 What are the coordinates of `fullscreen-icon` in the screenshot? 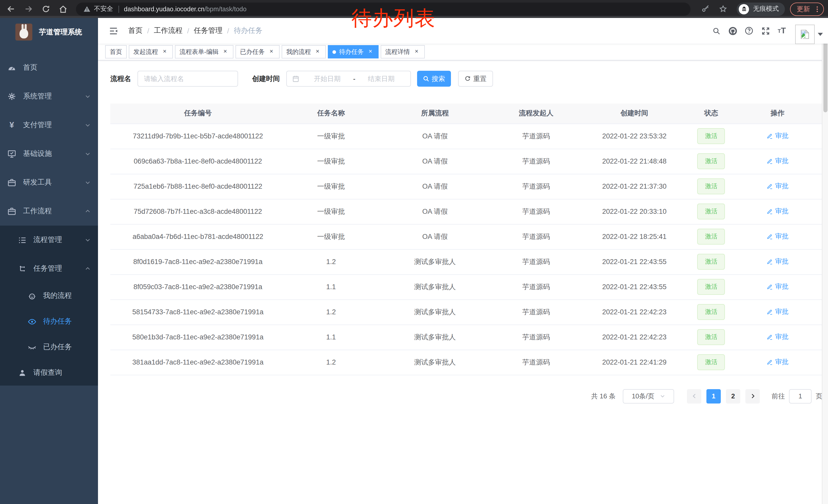 It's located at (765, 31).